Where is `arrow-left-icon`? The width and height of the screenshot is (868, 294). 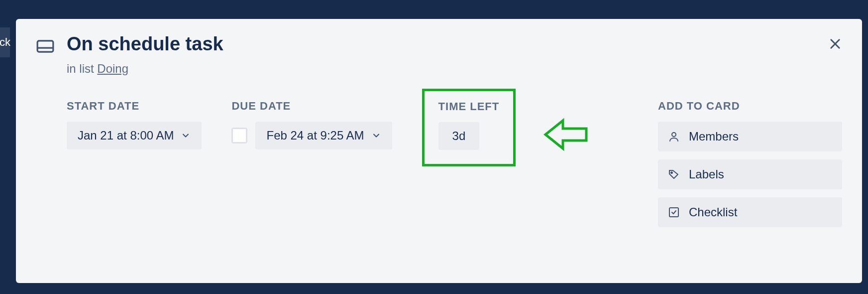
arrow-left-icon is located at coordinates (565, 135).